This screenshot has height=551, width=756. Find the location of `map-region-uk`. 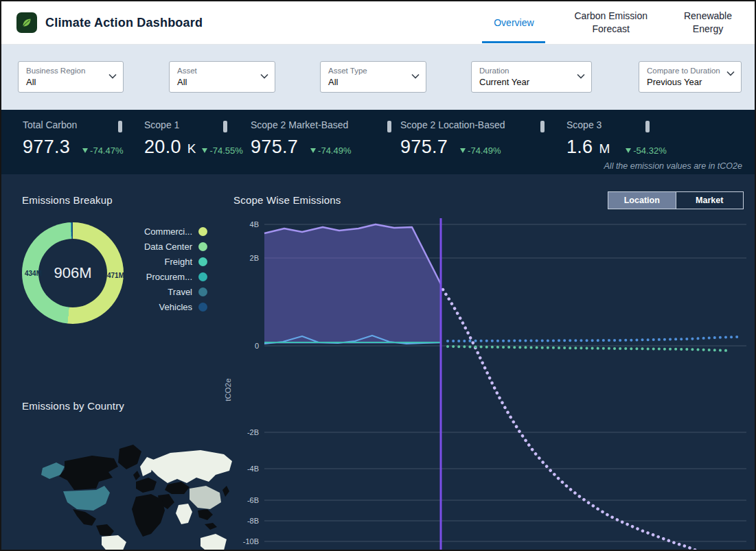

map-region-uk is located at coordinates (137, 476).